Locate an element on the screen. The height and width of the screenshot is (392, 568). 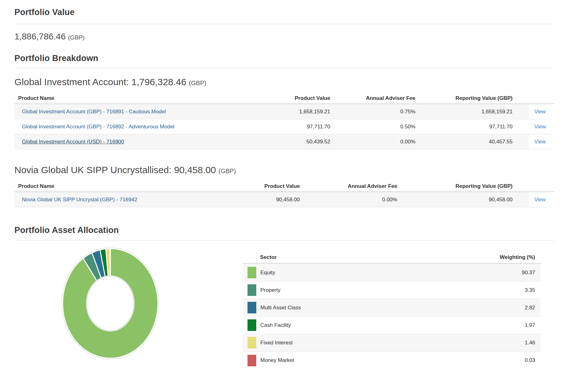
legend-sector-header: Sector is located at coordinates (260, 257).